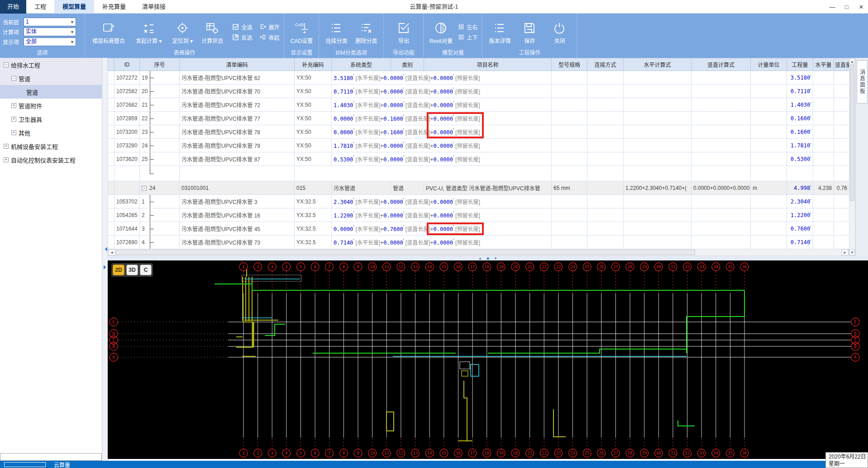 The image size is (868, 468). I want to click on splitter-up-arrow: ▲, so click(480, 259).